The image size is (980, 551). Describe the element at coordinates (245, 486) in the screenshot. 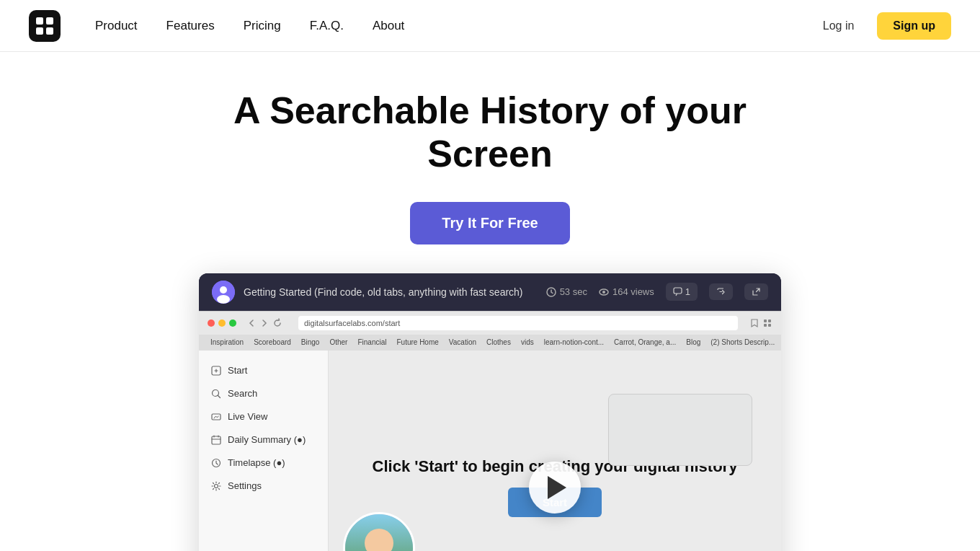

I see `sidebar-settings-label: Settings` at that location.